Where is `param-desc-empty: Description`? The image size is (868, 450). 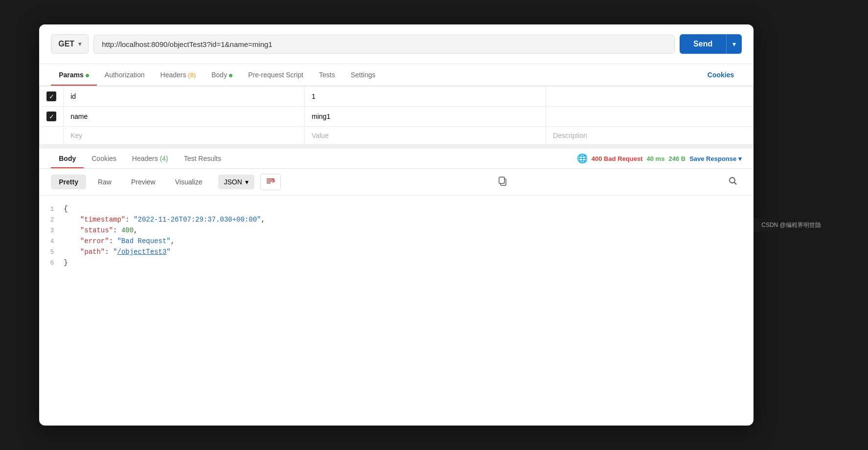 param-desc-empty: Description is located at coordinates (650, 136).